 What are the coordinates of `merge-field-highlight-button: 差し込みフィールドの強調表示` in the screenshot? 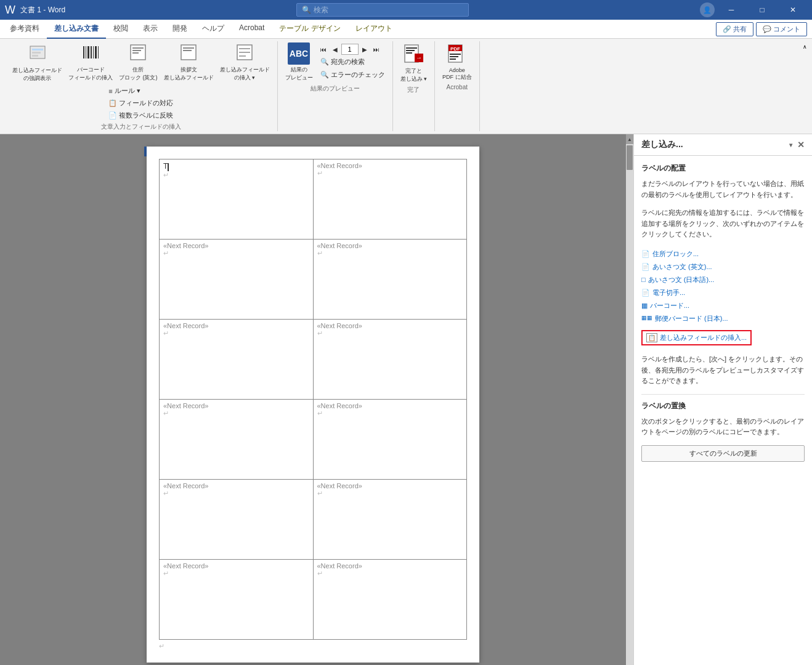 It's located at (37, 63).